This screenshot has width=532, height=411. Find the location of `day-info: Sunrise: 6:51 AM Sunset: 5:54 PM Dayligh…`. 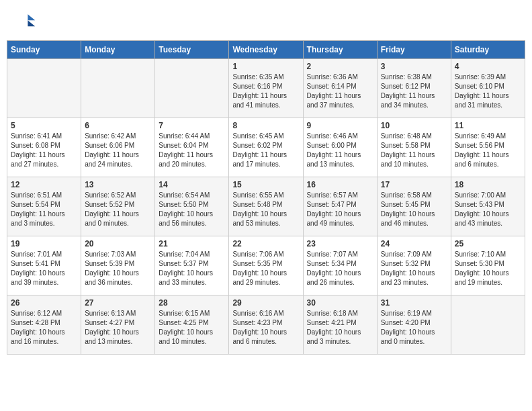

day-info: Sunrise: 6:51 AM Sunset: 5:54 PM Dayligh… is located at coordinates (38, 210).